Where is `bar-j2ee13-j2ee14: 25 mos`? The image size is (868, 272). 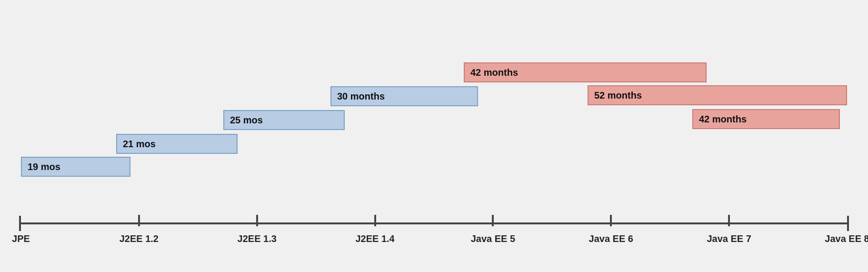
bar-j2ee13-j2ee14: 25 mos is located at coordinates (284, 120).